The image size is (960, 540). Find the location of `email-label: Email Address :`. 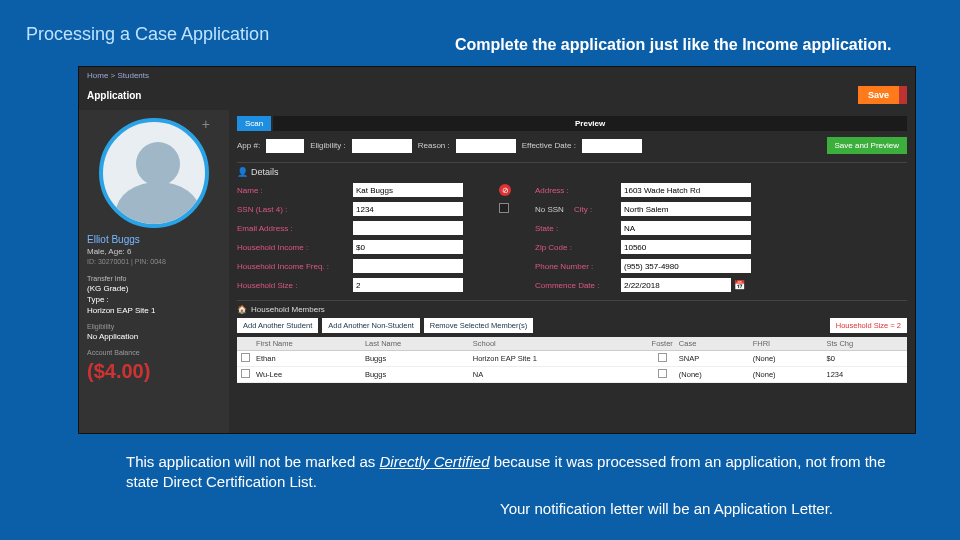

email-label: Email Address : is located at coordinates (292, 228).